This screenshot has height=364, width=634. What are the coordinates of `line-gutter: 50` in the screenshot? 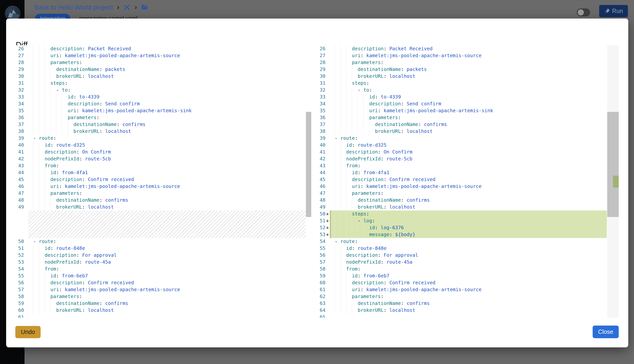 It's located at (22, 242).